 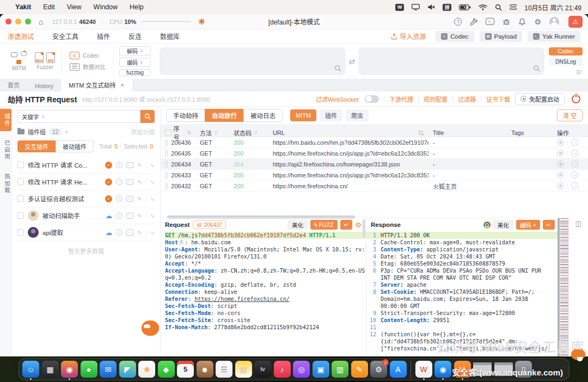 What do you see at coordinates (352, 61) in the screenshot?
I see `swap-arrows-icon: ⇄` at bounding box center [352, 61].